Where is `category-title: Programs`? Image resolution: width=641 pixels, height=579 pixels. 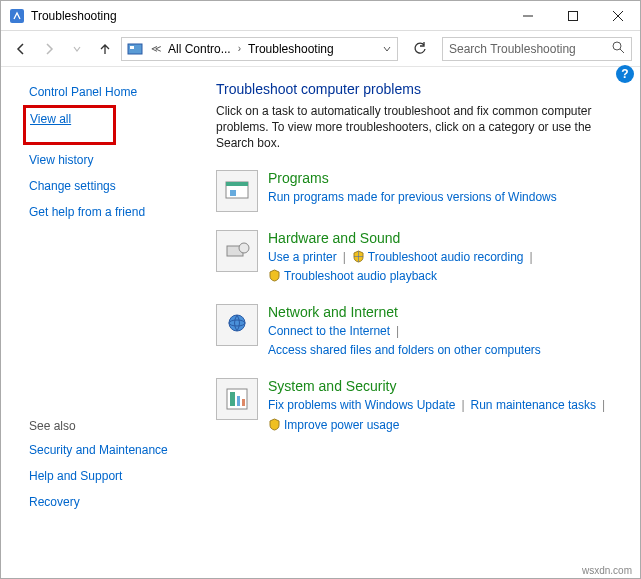
category-title: Programs is located at coordinates (444, 178).